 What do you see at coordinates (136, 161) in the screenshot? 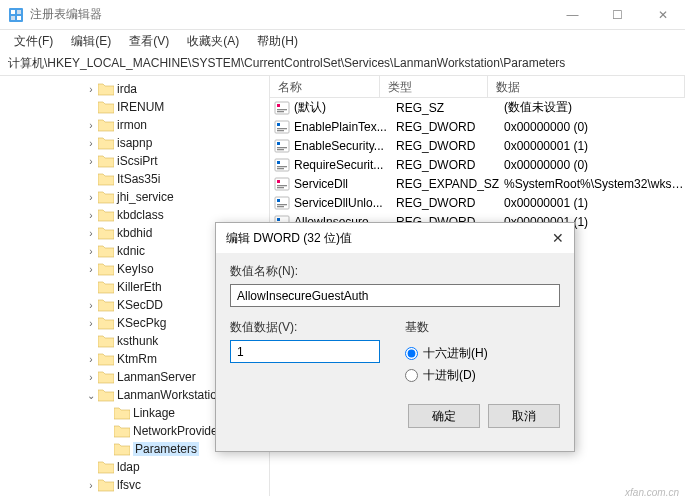
I see `tree-item-iscsiprt: ›iScsiPrt` at bounding box center [136, 161].